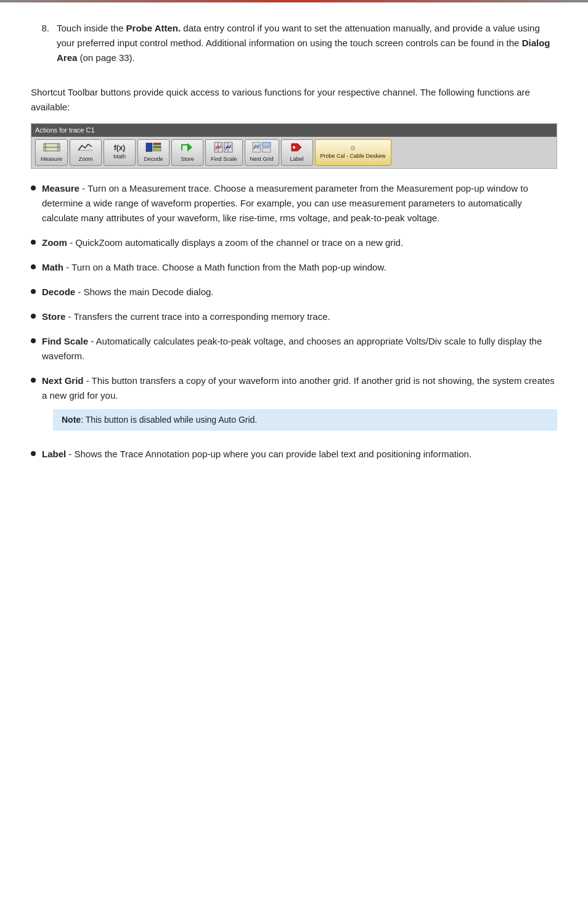  What do you see at coordinates (353, 148) in the screenshot?
I see `probecal-icon: ⚙` at bounding box center [353, 148].